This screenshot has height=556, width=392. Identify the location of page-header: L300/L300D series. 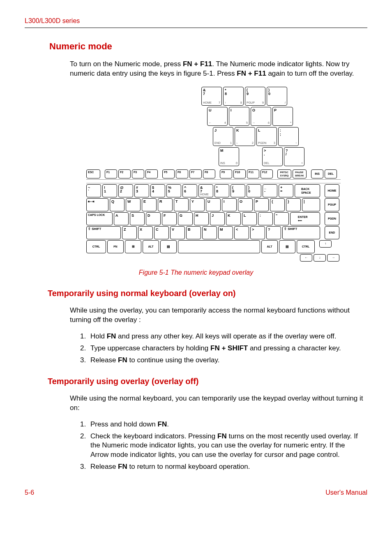
(196, 22).